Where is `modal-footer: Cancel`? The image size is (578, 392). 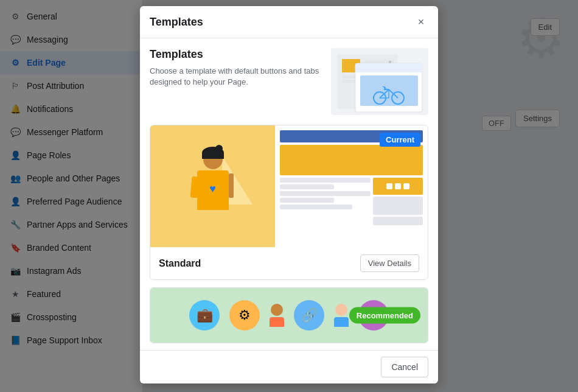
modal-footer: Cancel is located at coordinates (289, 366).